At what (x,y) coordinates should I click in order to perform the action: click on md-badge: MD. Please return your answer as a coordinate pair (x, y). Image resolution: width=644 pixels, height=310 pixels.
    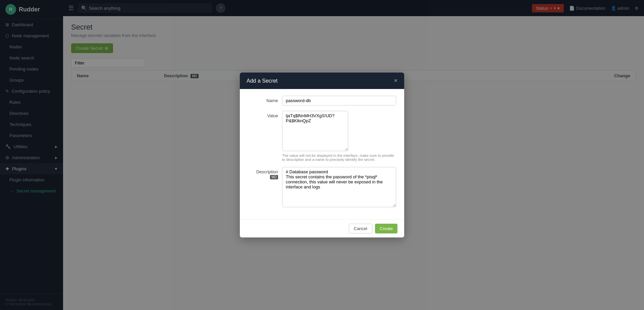
    Looking at the image, I should click on (274, 177).